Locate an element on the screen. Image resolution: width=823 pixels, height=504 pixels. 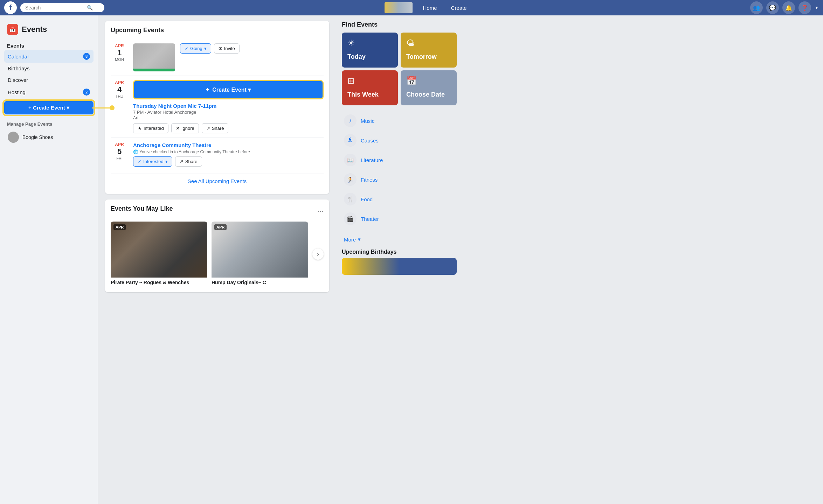
music-icon: ♪ is located at coordinates (350, 121).